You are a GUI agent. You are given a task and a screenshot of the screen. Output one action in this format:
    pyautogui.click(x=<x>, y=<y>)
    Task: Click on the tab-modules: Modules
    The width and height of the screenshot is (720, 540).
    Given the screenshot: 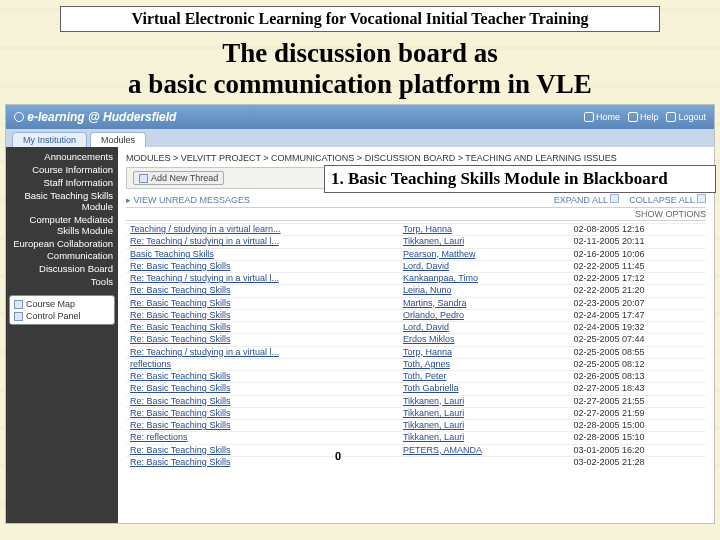 What is the action you would take?
    pyautogui.click(x=118, y=140)
    